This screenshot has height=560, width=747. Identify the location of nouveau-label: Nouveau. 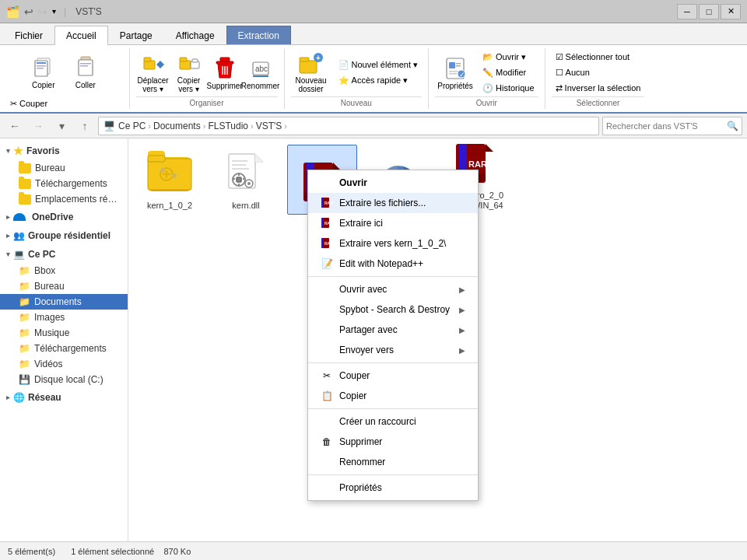
(356, 103).